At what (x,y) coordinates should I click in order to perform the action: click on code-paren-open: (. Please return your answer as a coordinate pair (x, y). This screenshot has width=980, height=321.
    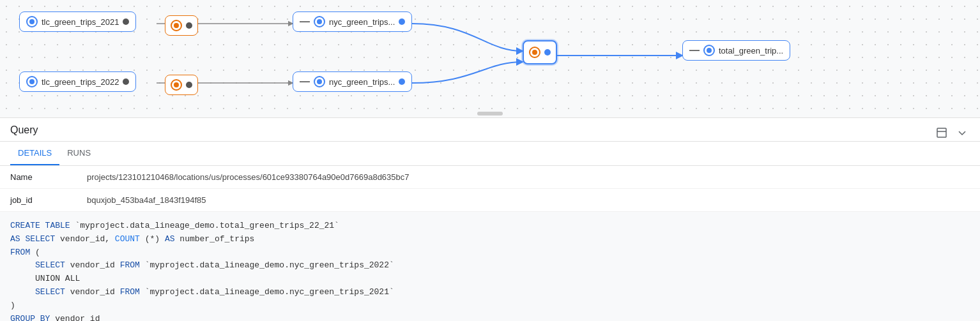
    Looking at the image, I should click on (38, 253).